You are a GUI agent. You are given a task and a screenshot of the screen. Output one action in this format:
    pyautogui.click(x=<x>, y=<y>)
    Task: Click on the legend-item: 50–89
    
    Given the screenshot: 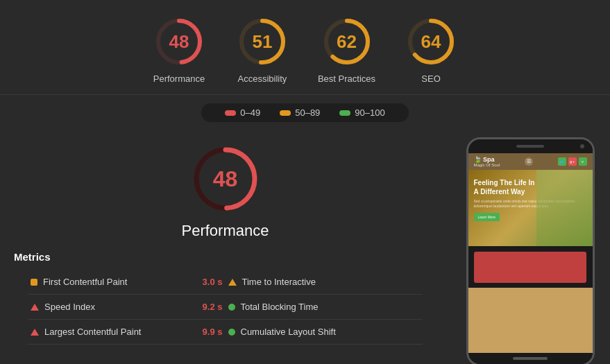 What is the action you would take?
    pyautogui.click(x=300, y=112)
    